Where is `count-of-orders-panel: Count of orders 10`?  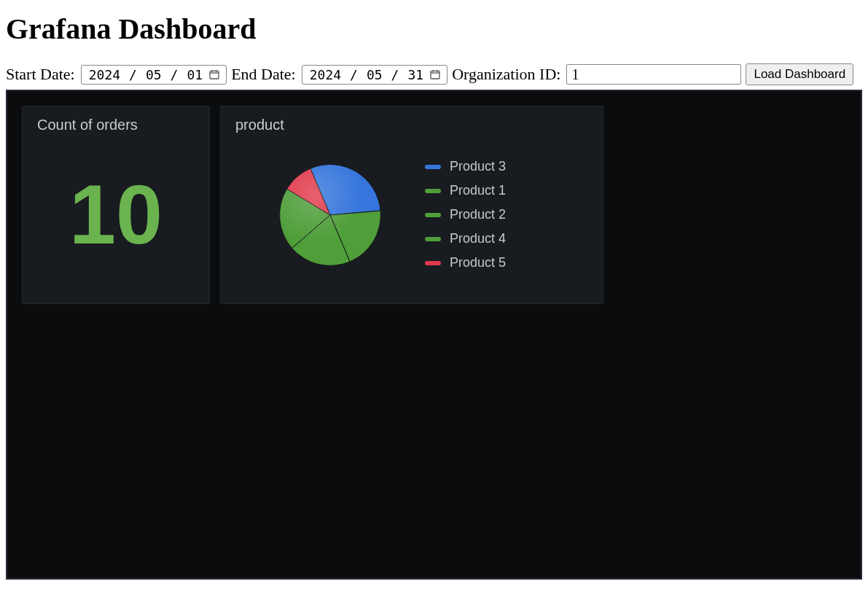
count-of-orders-panel: Count of orders 10 is located at coordinates (116, 205).